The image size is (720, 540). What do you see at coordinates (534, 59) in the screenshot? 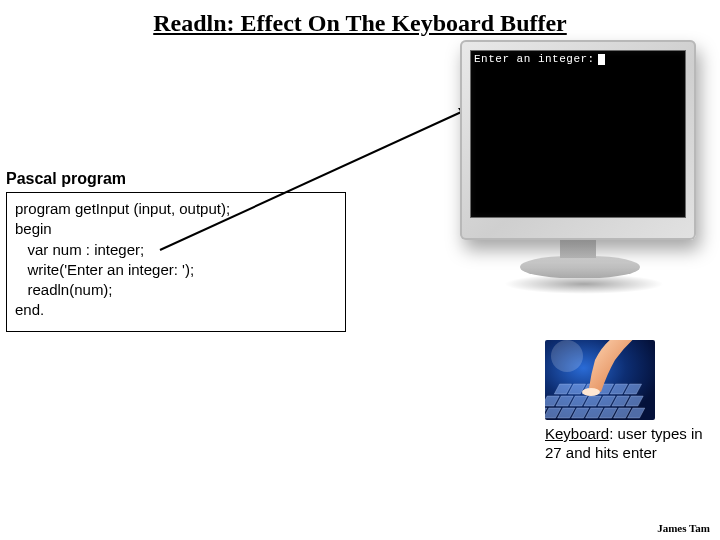
I see `terminal-prompt: Enter an integer:` at bounding box center [534, 59].